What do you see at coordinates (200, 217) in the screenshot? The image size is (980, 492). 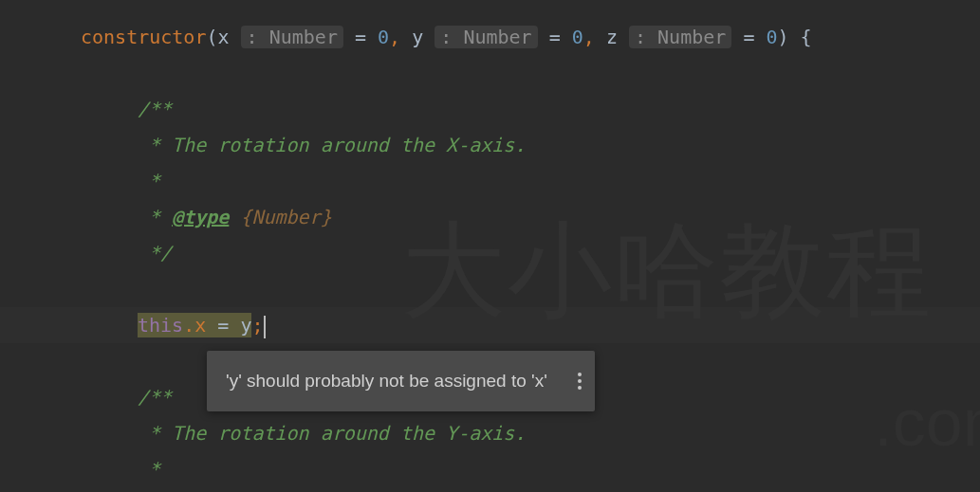 I see `jsdoc-tag-type: @type` at bounding box center [200, 217].